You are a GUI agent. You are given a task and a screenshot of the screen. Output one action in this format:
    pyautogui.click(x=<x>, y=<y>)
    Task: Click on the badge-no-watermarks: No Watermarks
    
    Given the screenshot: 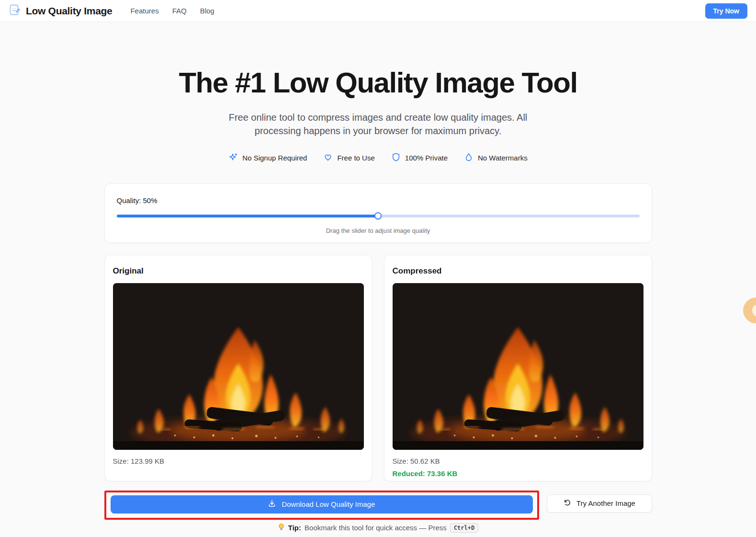 What is the action you would take?
    pyautogui.click(x=496, y=158)
    